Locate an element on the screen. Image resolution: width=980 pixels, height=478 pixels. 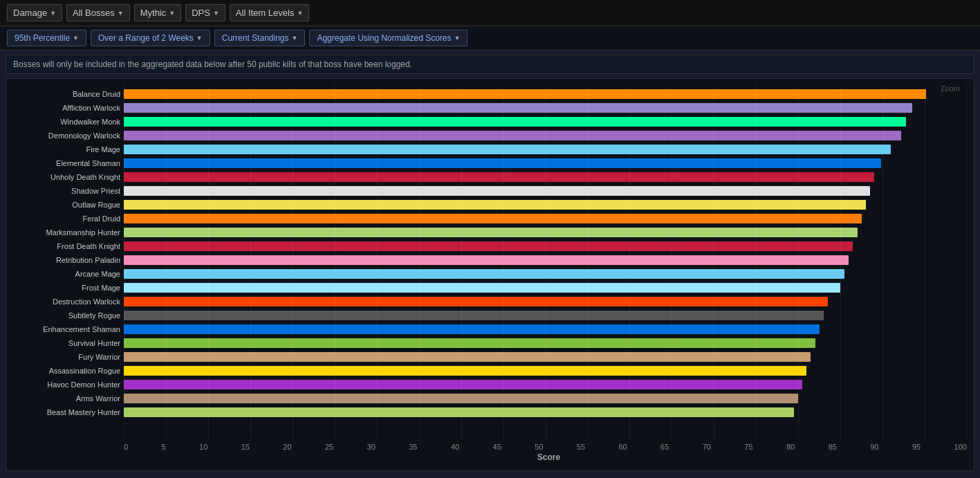
bar-row: Feral Druid is located at coordinates (545, 219).